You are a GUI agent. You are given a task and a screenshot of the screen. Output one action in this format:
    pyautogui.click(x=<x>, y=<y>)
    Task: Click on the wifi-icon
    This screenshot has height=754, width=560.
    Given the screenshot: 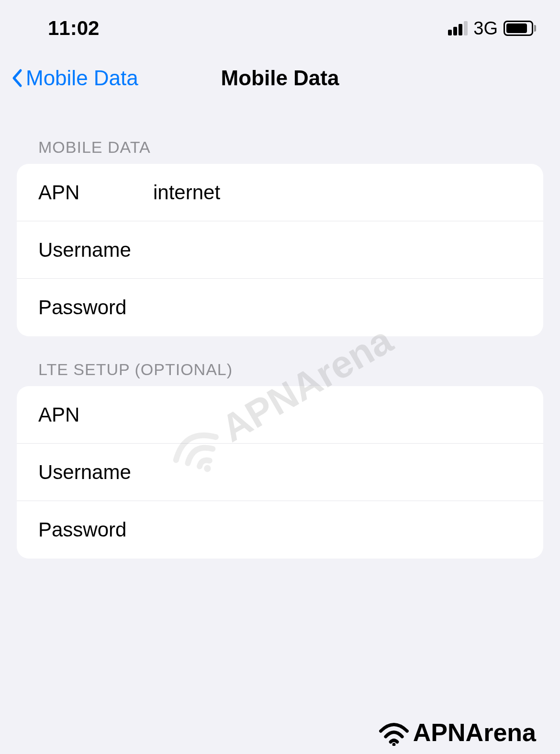 What is the action you would take?
    pyautogui.click(x=394, y=733)
    